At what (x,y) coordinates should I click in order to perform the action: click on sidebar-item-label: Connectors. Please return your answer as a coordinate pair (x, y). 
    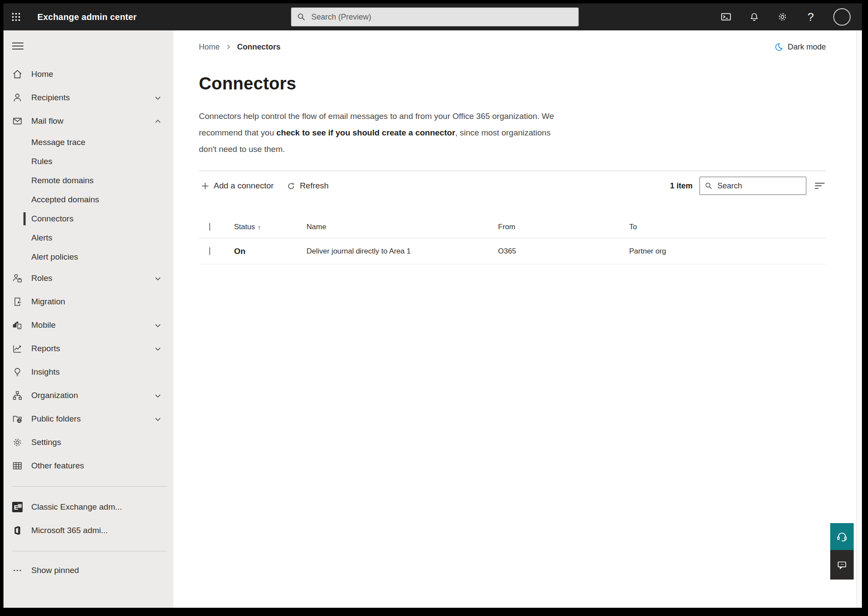
    Looking at the image, I should click on (52, 219).